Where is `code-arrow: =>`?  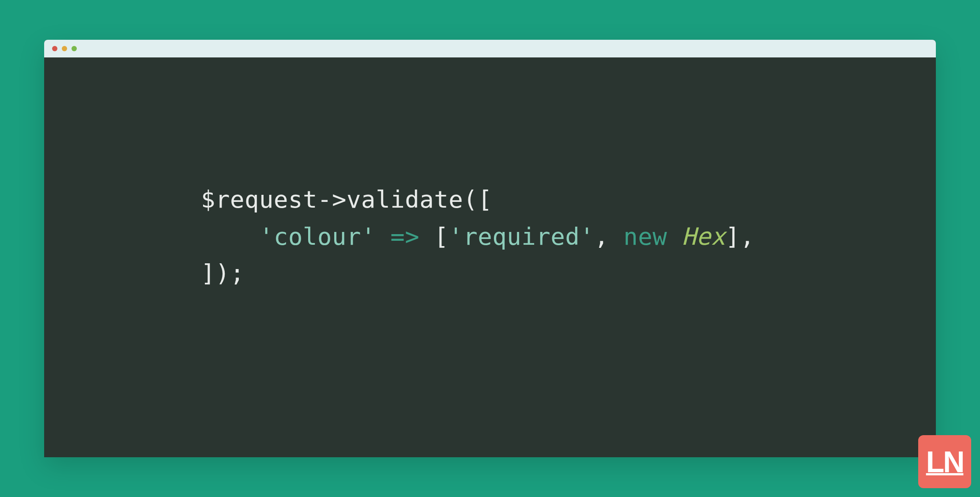
code-arrow: => is located at coordinates (405, 237).